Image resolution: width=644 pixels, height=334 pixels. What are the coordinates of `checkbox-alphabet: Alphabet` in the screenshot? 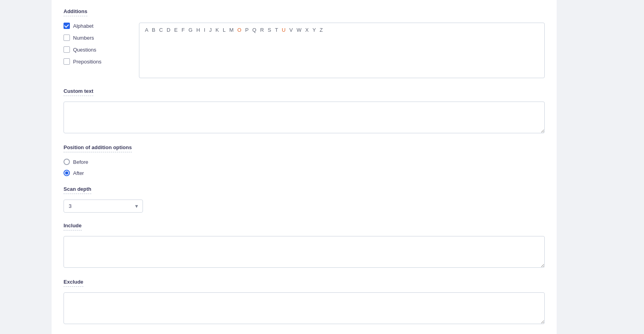 It's located at (95, 26).